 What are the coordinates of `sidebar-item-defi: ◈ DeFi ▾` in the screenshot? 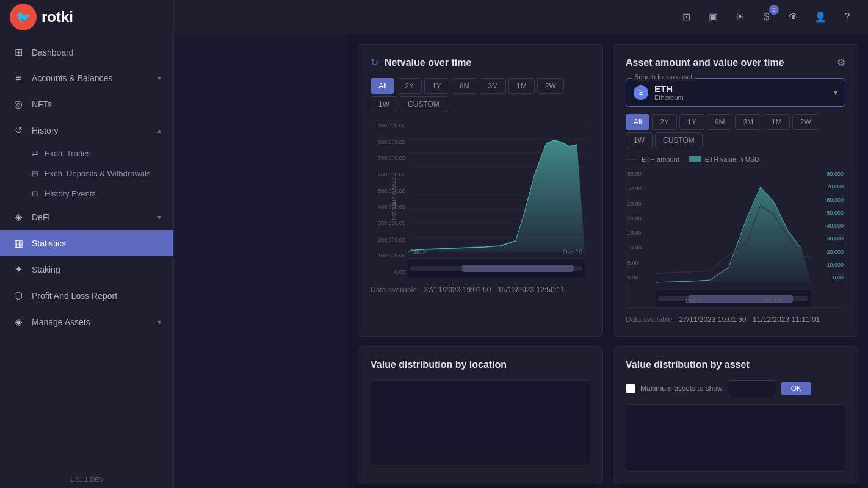 It's located at (87, 217).